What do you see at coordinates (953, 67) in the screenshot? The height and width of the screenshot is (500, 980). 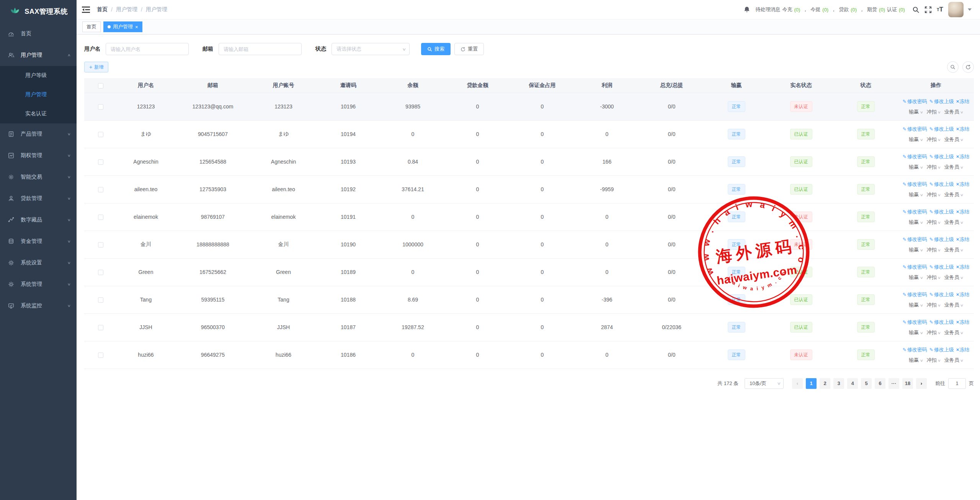 I see `table-search-button` at bounding box center [953, 67].